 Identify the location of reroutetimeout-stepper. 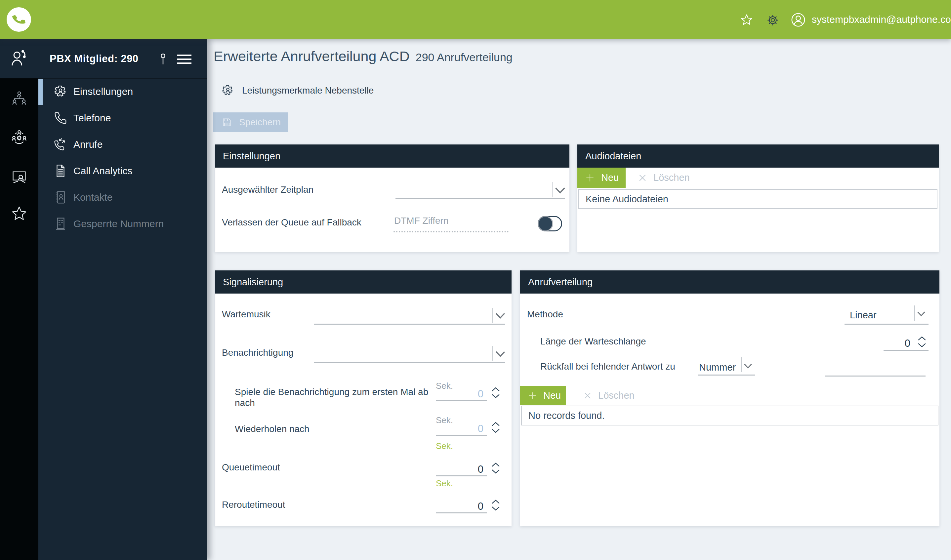
(496, 505).